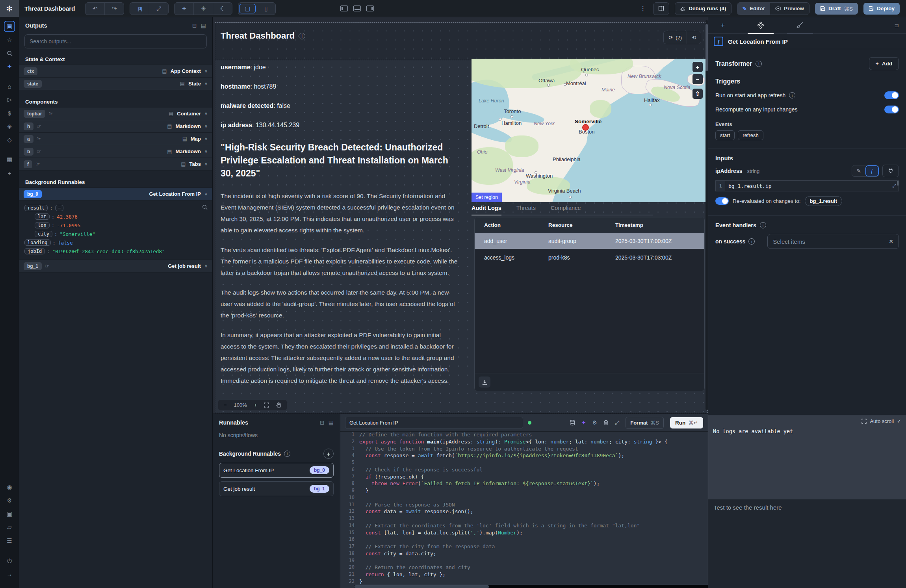  What do you see at coordinates (859, 171) in the screenshot?
I see `static-mode-icon: ✎` at bounding box center [859, 171].